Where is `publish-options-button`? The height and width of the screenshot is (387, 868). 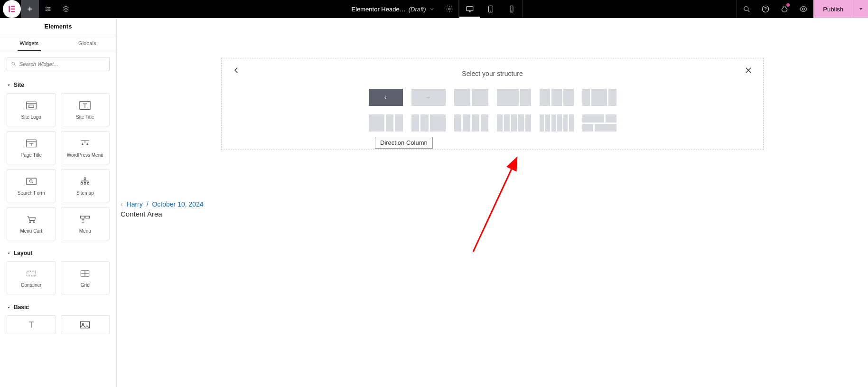
publish-options-button is located at coordinates (860, 9).